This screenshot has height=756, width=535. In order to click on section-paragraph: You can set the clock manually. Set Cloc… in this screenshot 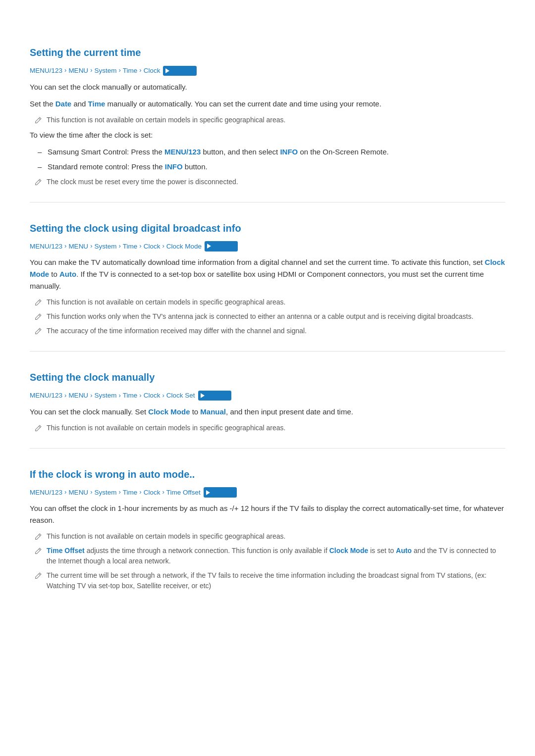, I will do `click(268, 412)`.